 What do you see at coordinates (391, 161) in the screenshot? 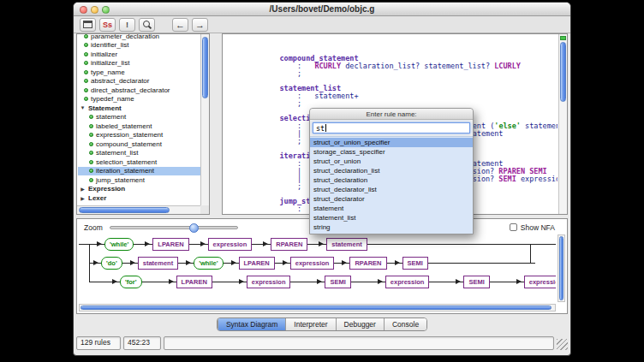
I see `completion-item: struct_or_union` at bounding box center [391, 161].